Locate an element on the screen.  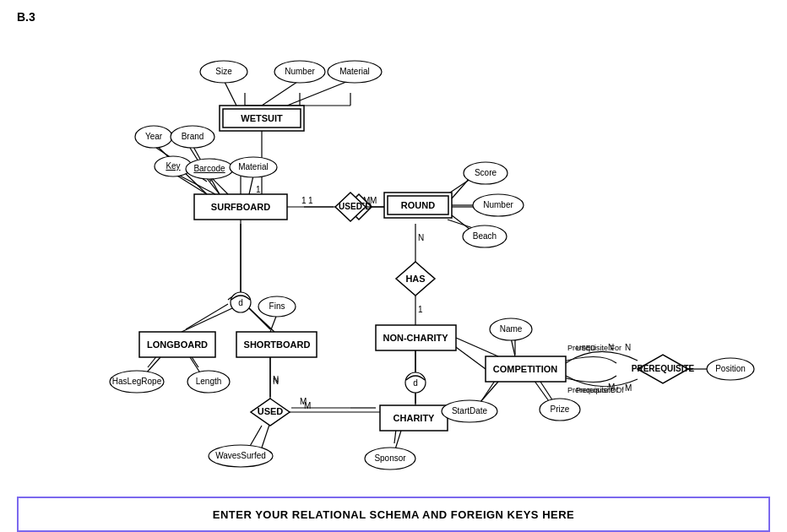
surfboard-entity: SURFBOARD is located at coordinates (241, 207).